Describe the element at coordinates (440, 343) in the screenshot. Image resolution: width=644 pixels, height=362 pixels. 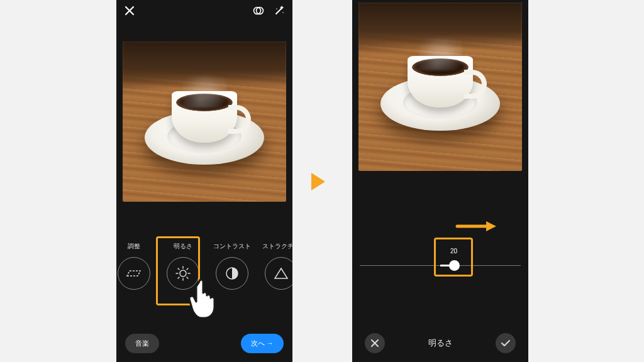
I see `current-edit-title: 明るさ` at that location.